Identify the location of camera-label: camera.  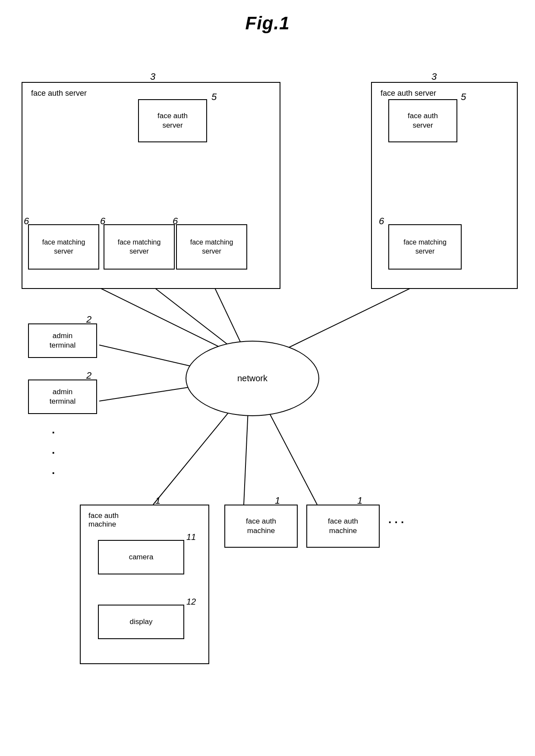
(142, 557).